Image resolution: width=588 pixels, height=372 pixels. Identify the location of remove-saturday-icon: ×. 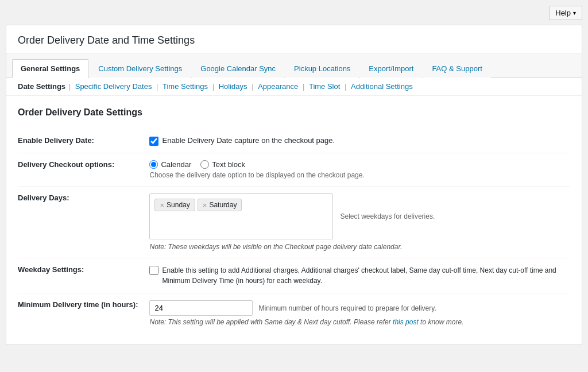
(205, 206).